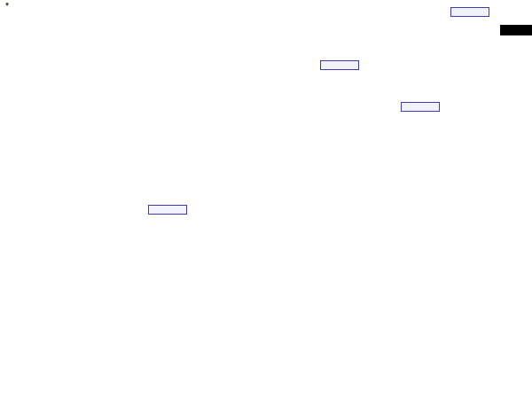 This screenshot has width=532, height=399. I want to click on rsi-indicator-label, so click(4, 312).